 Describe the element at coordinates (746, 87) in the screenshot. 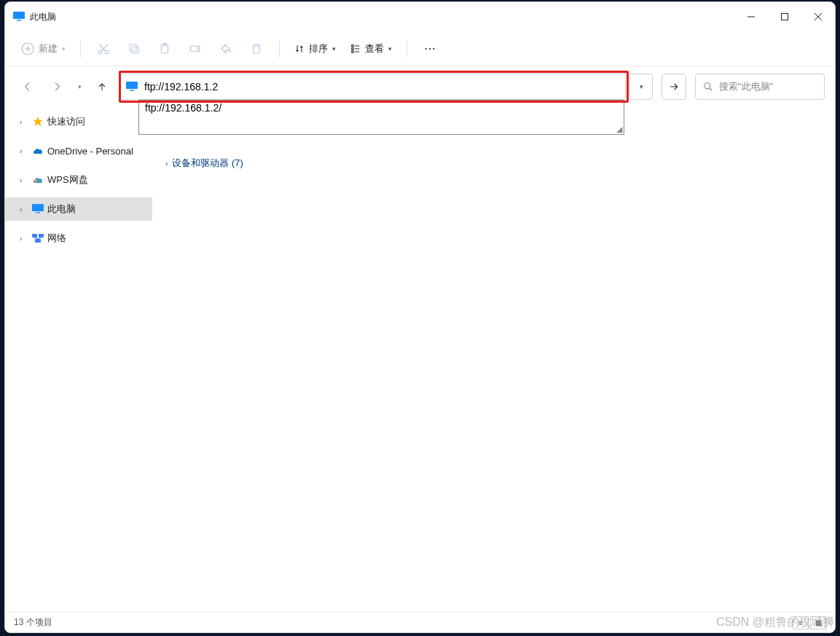

I see `search-placeholder: 搜索"此电脑"` at that location.